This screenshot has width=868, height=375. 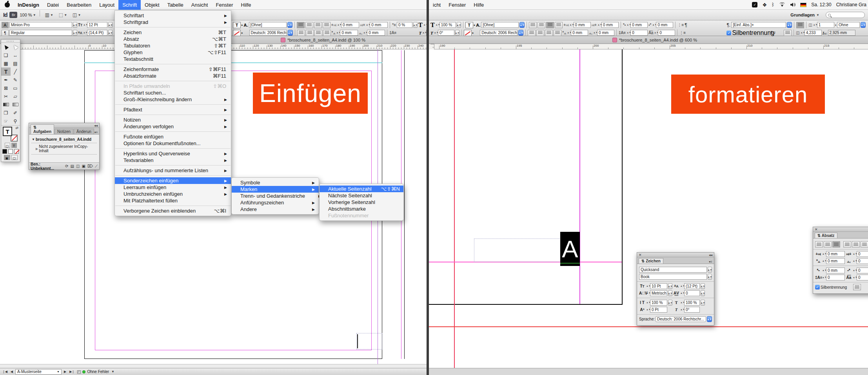 What do you see at coordinates (67, 166) in the screenshot?
I see `update-content-icon: ⟳` at bounding box center [67, 166].